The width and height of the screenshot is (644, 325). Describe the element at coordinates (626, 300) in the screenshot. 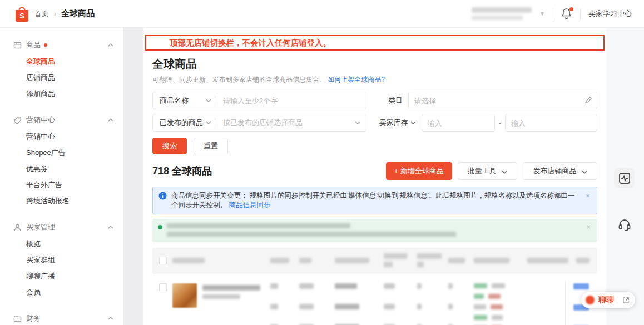

I see `popout-icon` at that location.